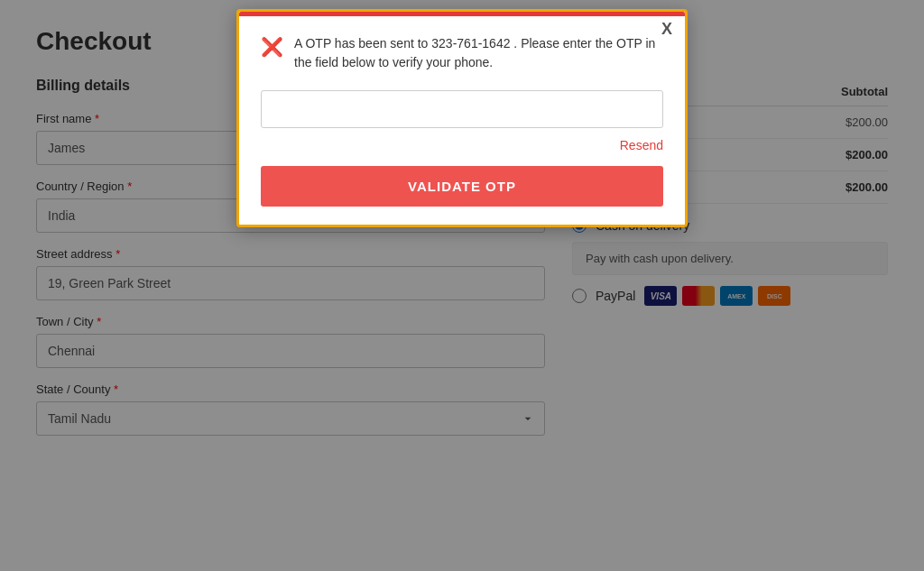  Describe the element at coordinates (667, 29) in the screenshot. I see `modal-close-button: X` at that location.